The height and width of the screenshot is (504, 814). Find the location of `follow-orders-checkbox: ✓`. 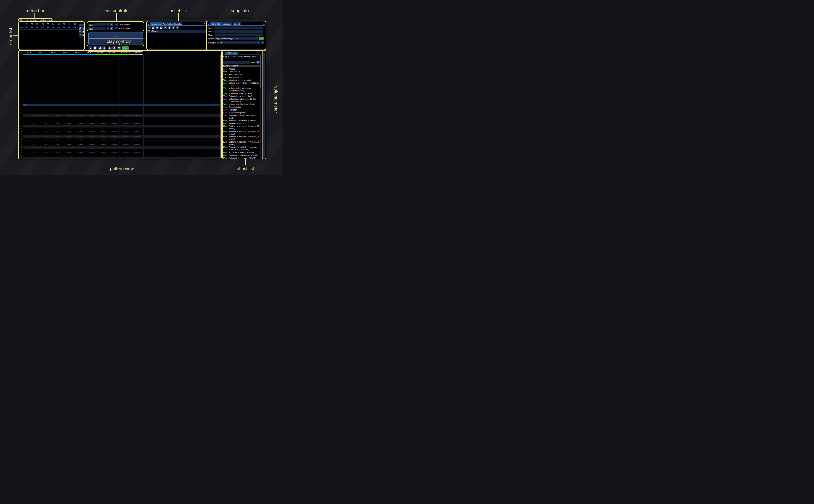

follow-orders-checkbox: ✓ is located at coordinates (117, 25).